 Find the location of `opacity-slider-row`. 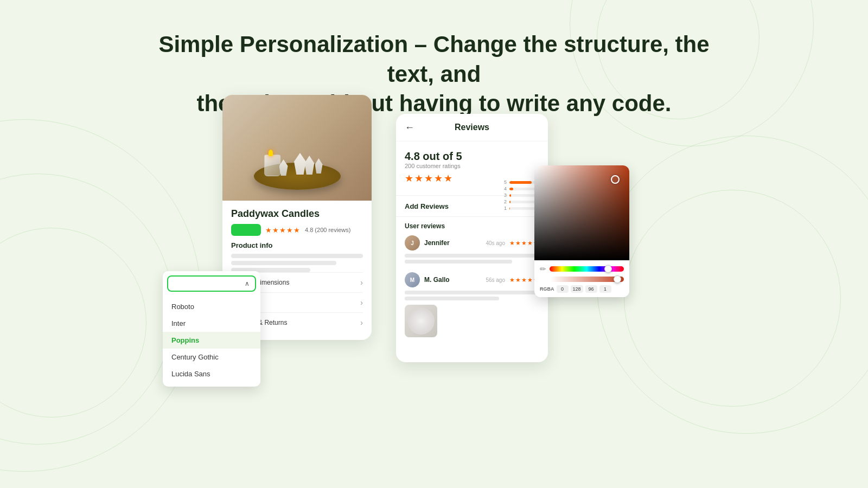

opacity-slider-row is located at coordinates (582, 279).